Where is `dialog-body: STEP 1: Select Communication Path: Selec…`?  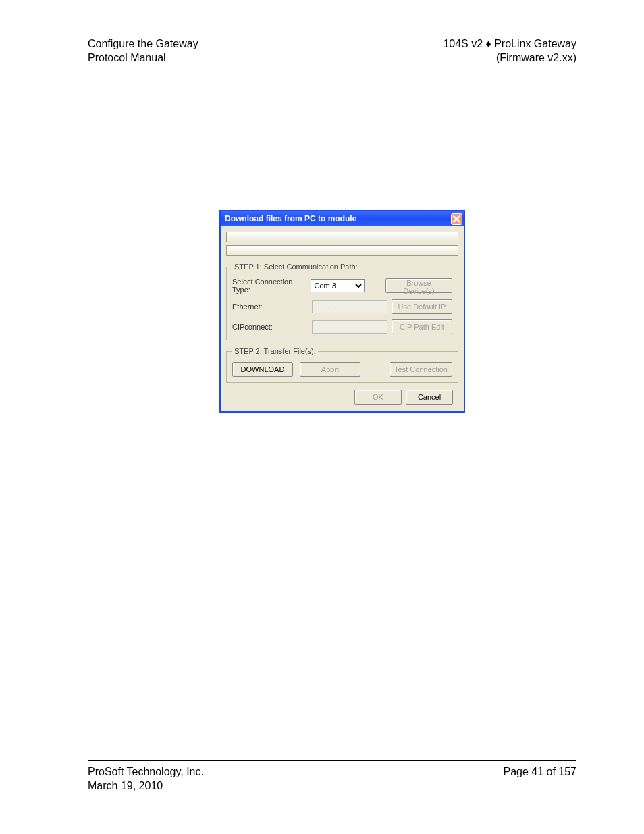
dialog-body: STEP 1: Select Communication Path: Selec… is located at coordinates (342, 319).